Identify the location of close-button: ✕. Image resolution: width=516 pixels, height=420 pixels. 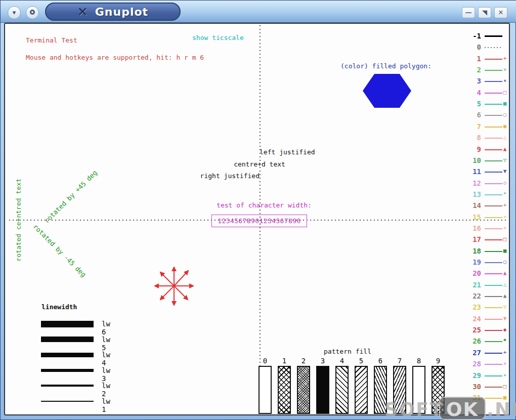
(501, 13).